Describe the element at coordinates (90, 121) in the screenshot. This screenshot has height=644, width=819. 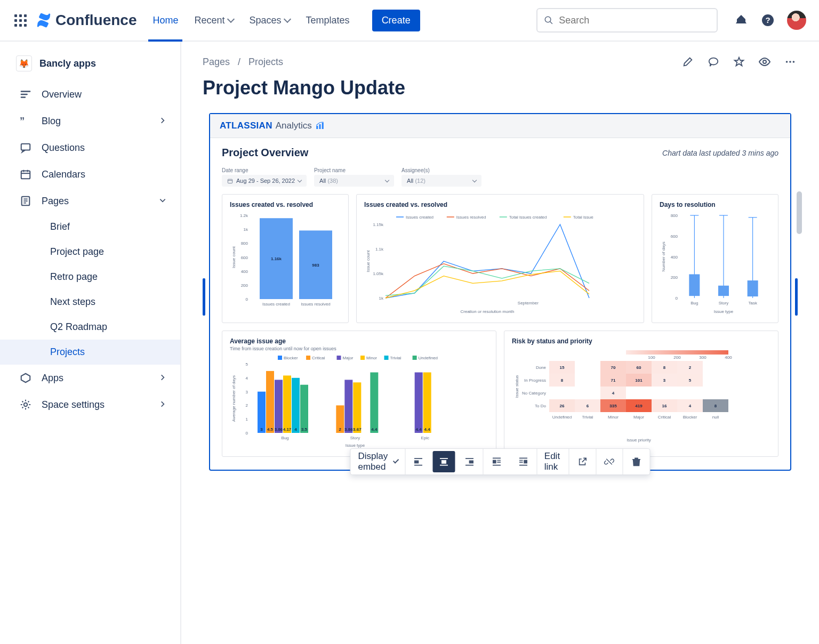
I see `sidebar-blog: ” Blog` at that location.